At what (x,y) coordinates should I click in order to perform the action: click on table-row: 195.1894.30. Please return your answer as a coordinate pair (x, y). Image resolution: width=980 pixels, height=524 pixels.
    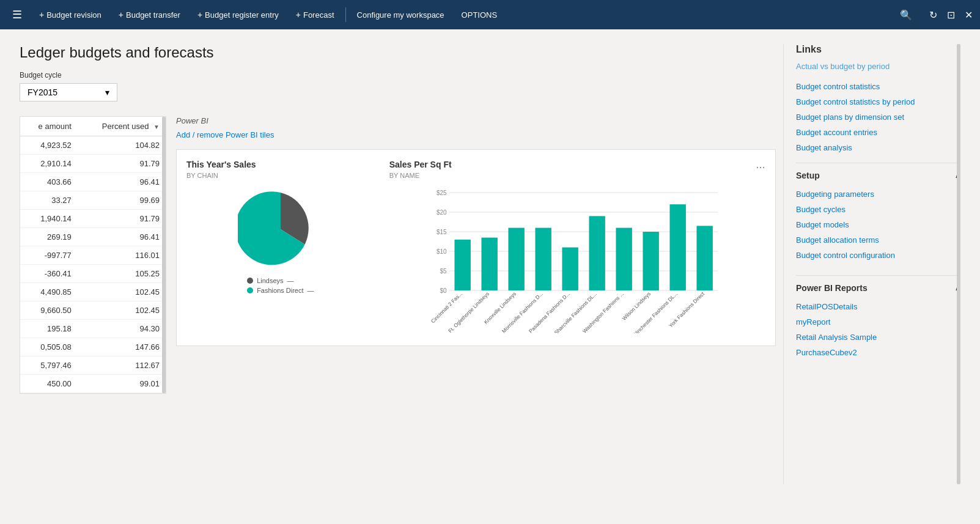
    Looking at the image, I should click on (93, 329).